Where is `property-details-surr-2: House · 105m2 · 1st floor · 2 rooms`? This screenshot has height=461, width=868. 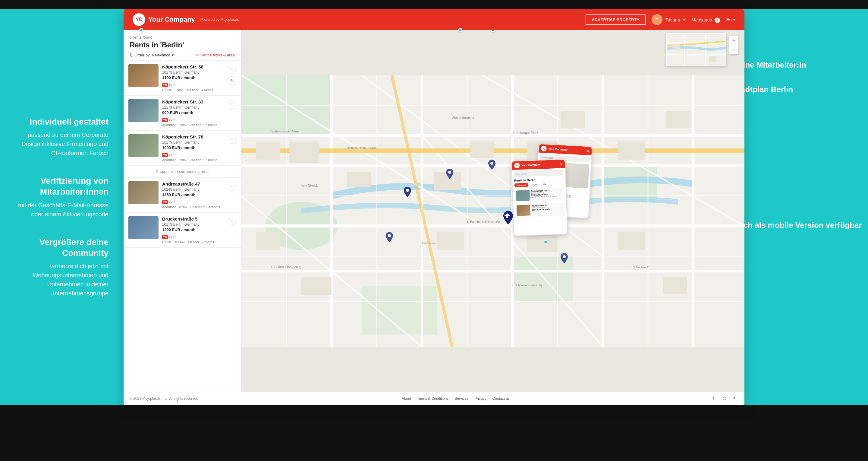 property-details-surr-2: House · 105m2 · 1st floor · 2 rooms is located at coordinates (193, 242).